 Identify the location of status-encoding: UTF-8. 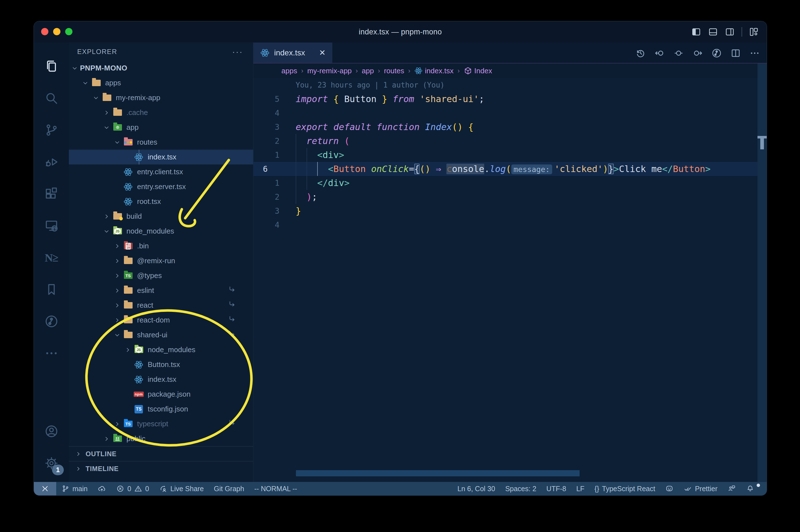
(556, 489).